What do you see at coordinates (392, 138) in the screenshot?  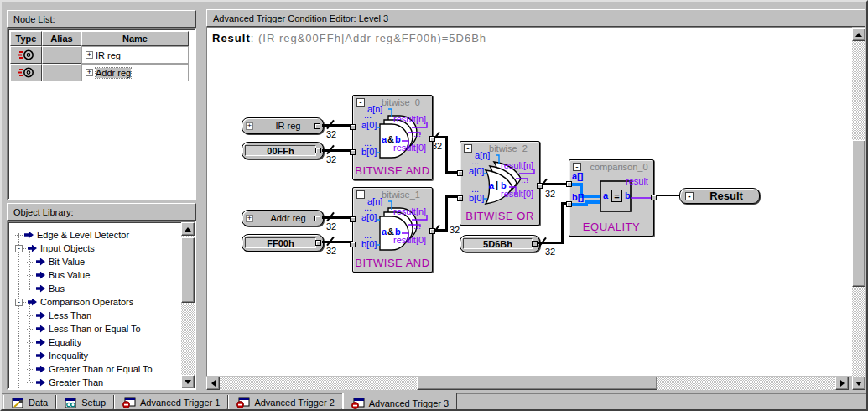 I see `block-bitwise-0: - bitwise_0 a[n] ... a[0] ... b[0] resul…` at bounding box center [392, 138].